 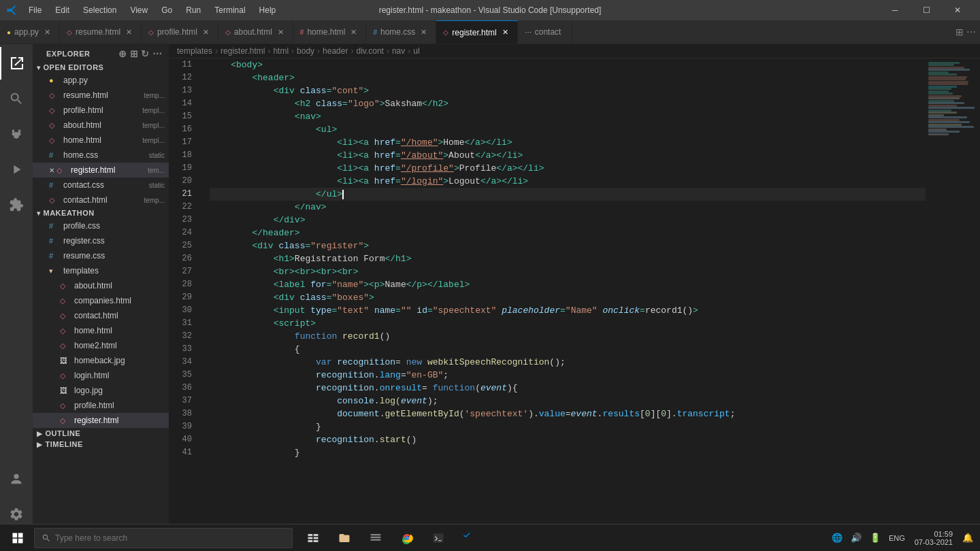 What do you see at coordinates (16, 63) in the screenshot?
I see `explorer-activity-icon` at bounding box center [16, 63].